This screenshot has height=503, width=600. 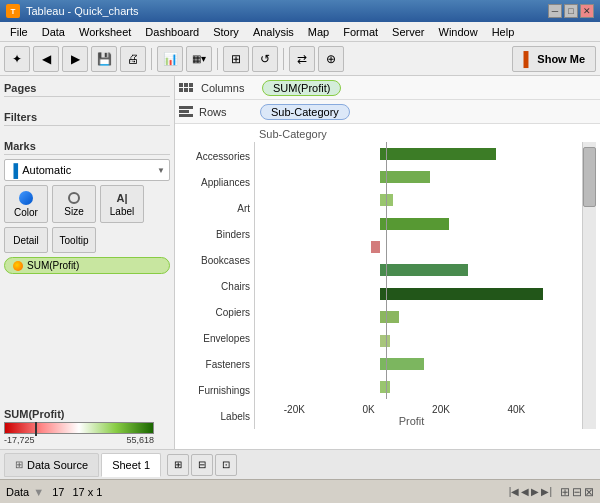 What do you see at coordinates (26, 198) in the screenshot?
I see `color-icon` at bounding box center [26, 198].